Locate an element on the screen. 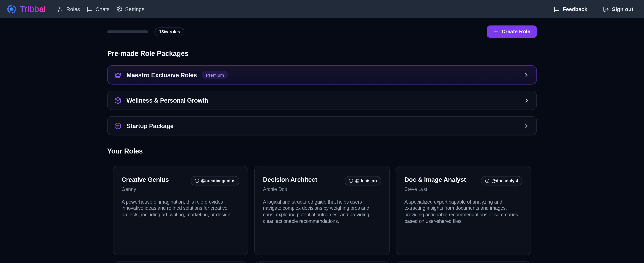  role-title: Decision Architect is located at coordinates (290, 180).